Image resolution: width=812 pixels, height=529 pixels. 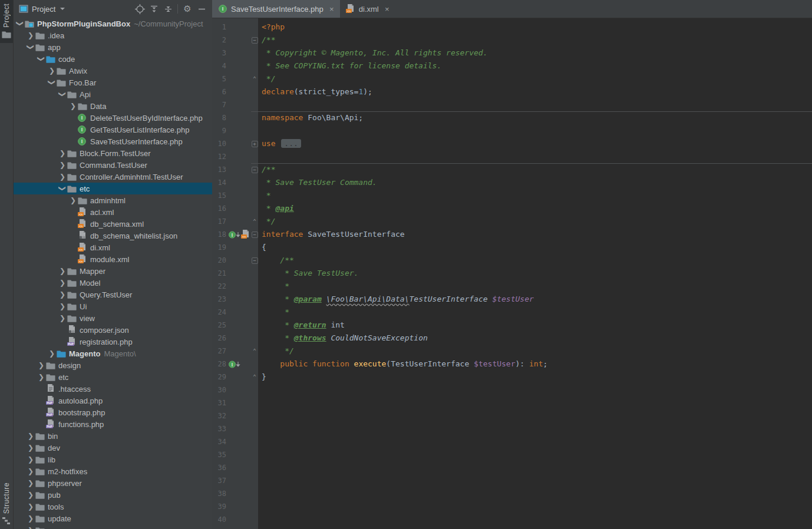 What do you see at coordinates (113, 306) in the screenshot?
I see `tree-item-ui: ❯Ui` at bounding box center [113, 306].